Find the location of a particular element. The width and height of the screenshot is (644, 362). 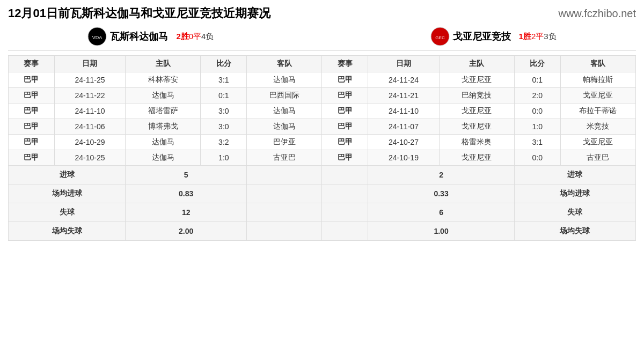

home2-cell: 巴纳竞技 is located at coordinates (477, 95).